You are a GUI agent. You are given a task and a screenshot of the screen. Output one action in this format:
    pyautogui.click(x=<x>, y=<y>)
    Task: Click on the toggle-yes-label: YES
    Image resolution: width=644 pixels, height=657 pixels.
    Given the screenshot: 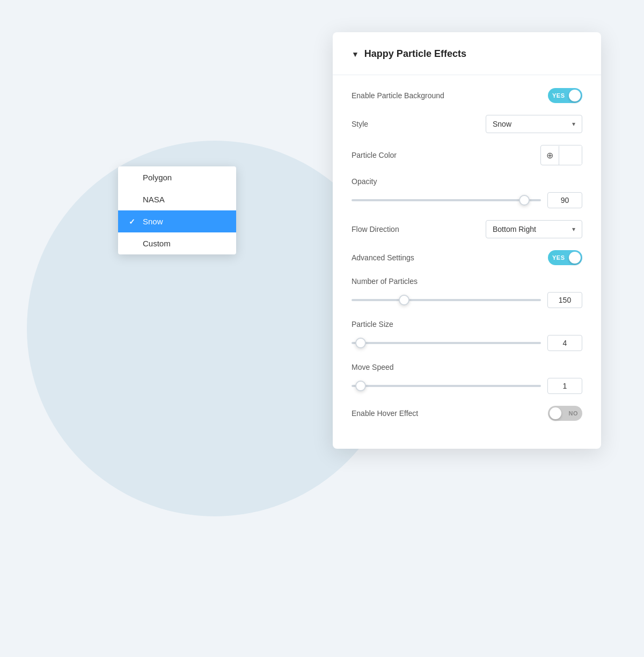 What is the action you would take?
    pyautogui.click(x=559, y=96)
    